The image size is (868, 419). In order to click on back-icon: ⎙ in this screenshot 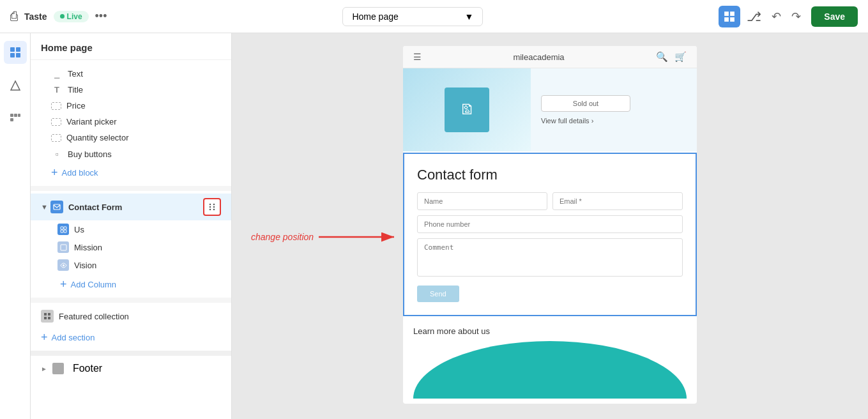, I will do `click(14, 17)`.